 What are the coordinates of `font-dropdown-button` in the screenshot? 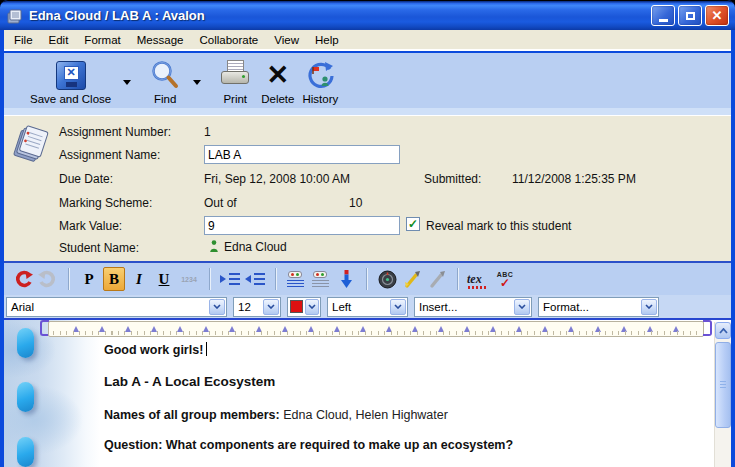 It's located at (217, 307).